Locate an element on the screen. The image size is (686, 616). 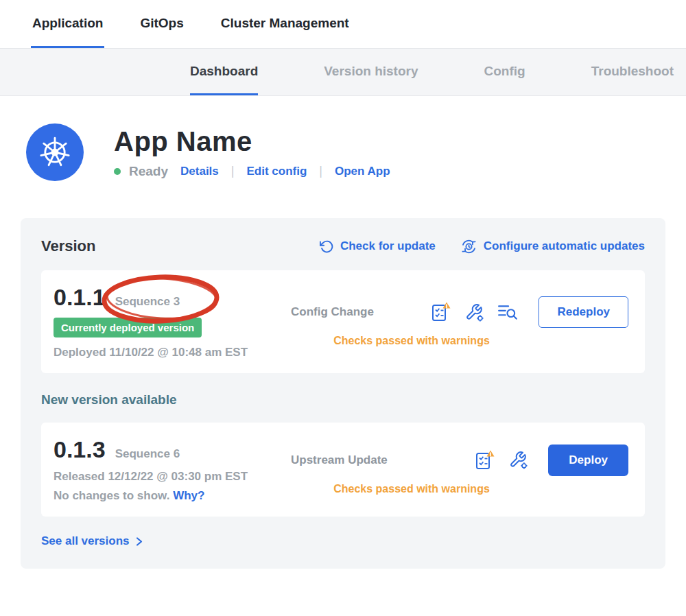
app-tabs: Dashboard Version history Config Trouble… is located at coordinates (343, 73).